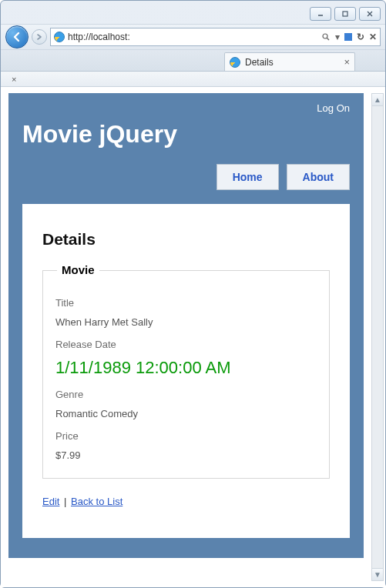 The height and width of the screenshot is (588, 386). I want to click on refresh-icon: ↻, so click(361, 37).